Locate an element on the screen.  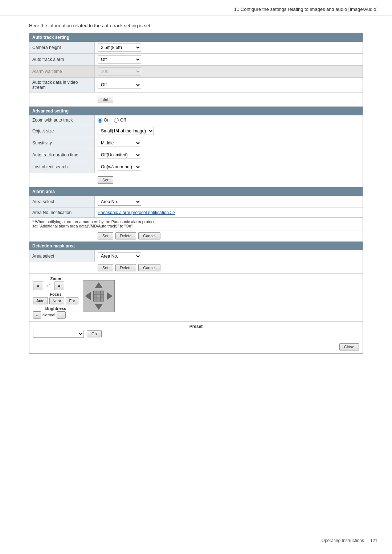
auto-track-duration-select: Off(Unlimited) is located at coordinates (119, 155).